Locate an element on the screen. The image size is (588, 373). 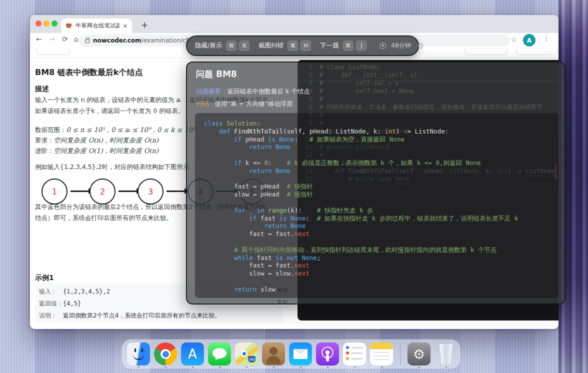
overlay-code-row: 代码：使用“⌘ + 方向键”移动浮层 is located at coordinates (244, 104).